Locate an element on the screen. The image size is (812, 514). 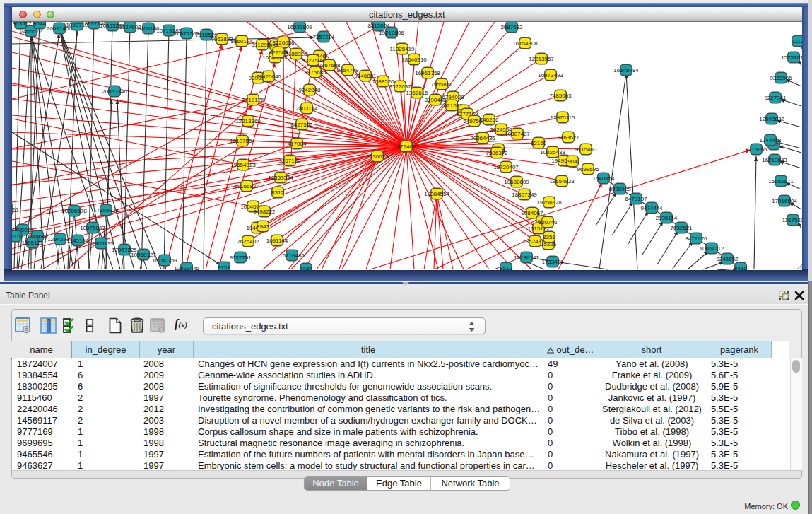
svg-text: 1145194 is located at coordinates (78, 240).